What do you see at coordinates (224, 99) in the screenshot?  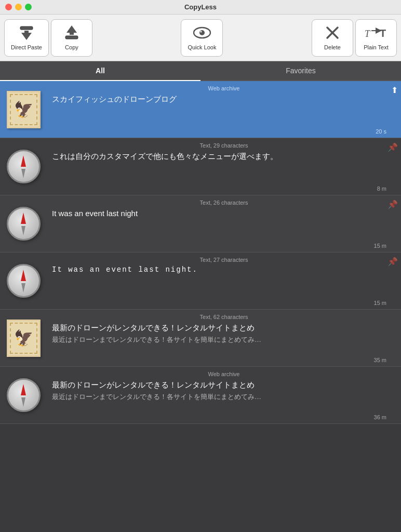 I see `clip-title: スカイフィッシュのドローンブログ` at bounding box center [224, 99].